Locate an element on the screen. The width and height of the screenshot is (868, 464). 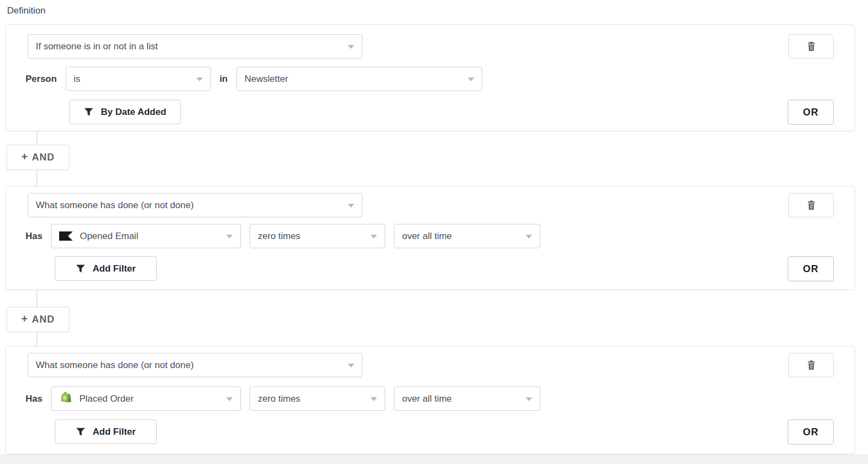
condition-detail-row: Has Opened Email zero times over all tim… is located at coordinates (283, 236).